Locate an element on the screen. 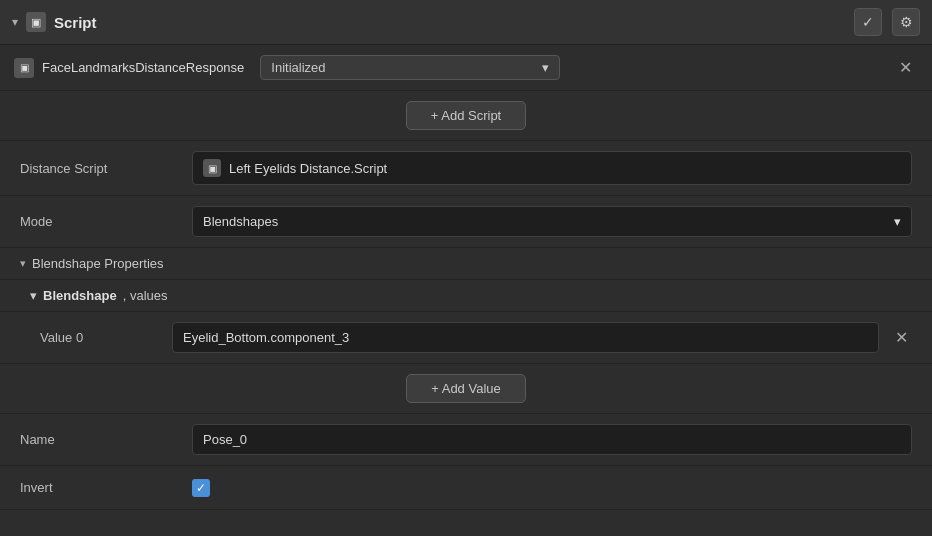  distance-script-label: Distance Script is located at coordinates (100, 168).